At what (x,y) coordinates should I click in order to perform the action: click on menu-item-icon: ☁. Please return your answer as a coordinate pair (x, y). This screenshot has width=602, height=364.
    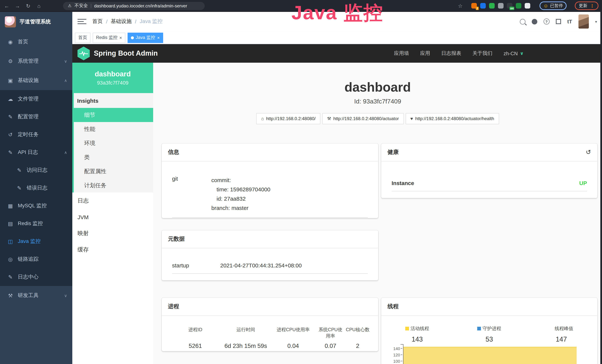
    Looking at the image, I should click on (10, 99).